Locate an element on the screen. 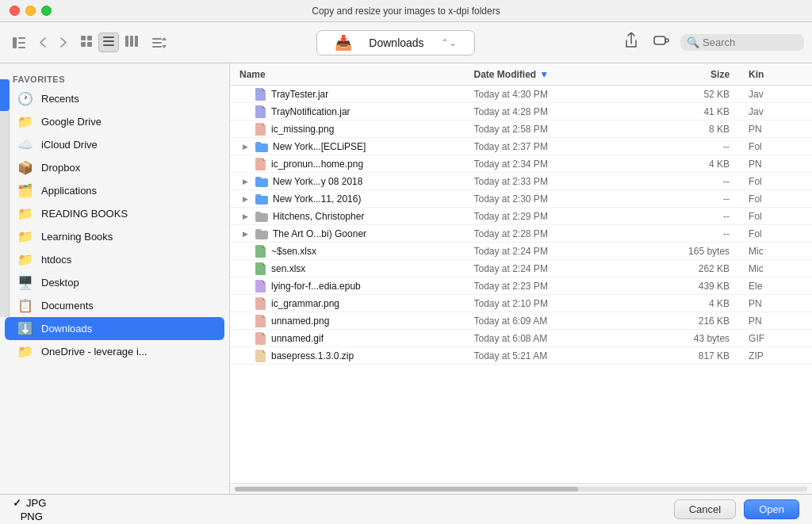 The height and width of the screenshot is (524, 812). format-label-jpg: JPG is located at coordinates (36, 503).